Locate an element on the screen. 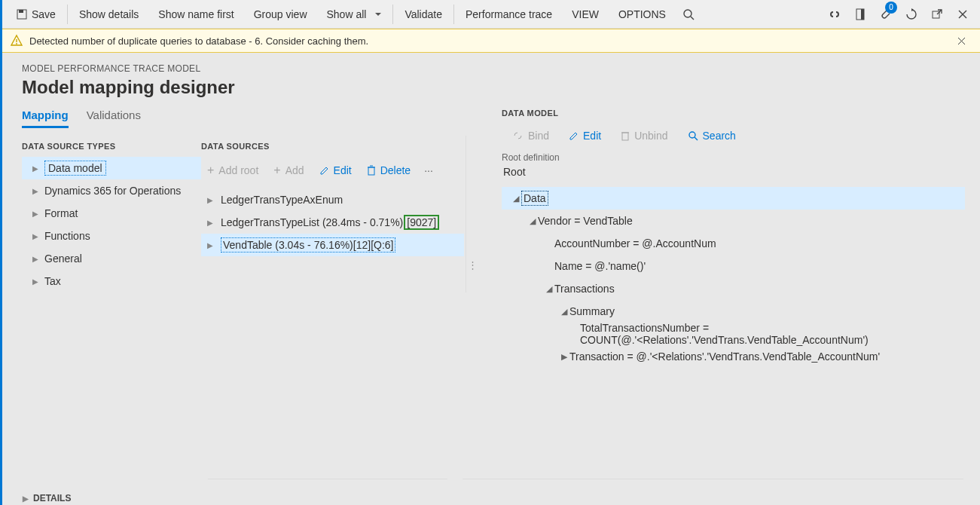  options-menu: OPTIONS is located at coordinates (642, 14).